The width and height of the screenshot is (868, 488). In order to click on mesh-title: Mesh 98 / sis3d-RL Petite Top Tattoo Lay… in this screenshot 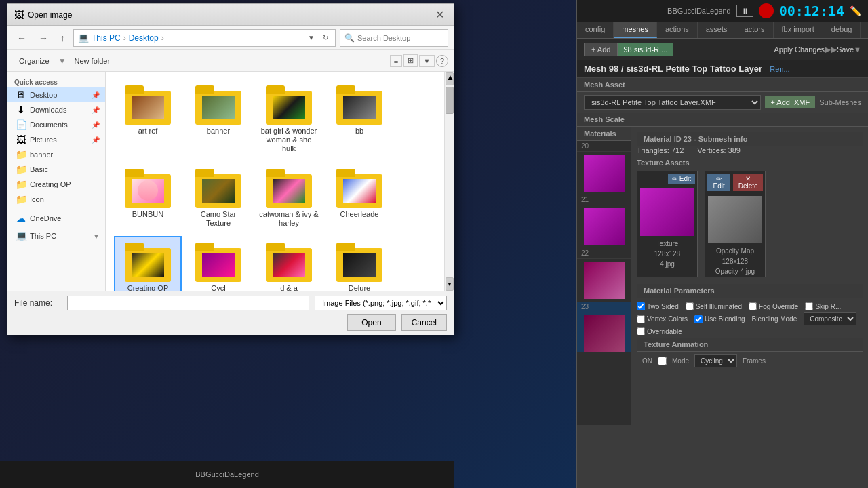, I will do `click(673, 69)`.